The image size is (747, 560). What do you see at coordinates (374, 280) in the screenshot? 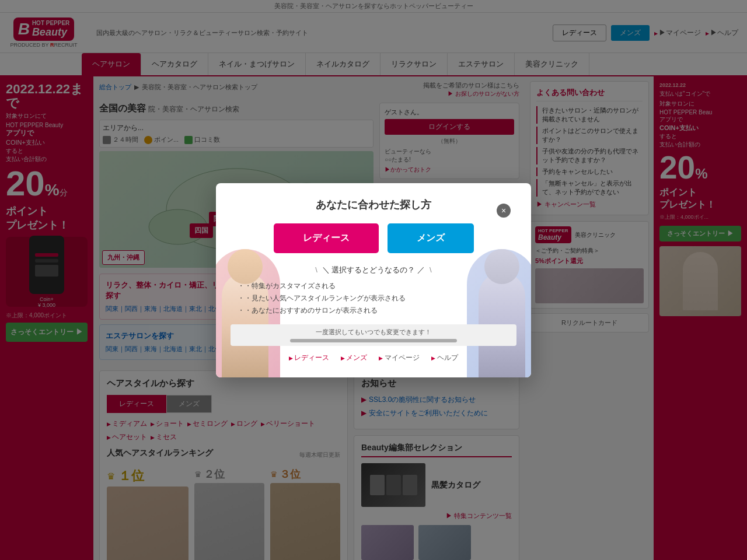
I see `modal-inner: × あなたに合わせた探し方 レディース メンズ ＼ 選択するとどうなるの？ ／ …` at bounding box center [374, 280].